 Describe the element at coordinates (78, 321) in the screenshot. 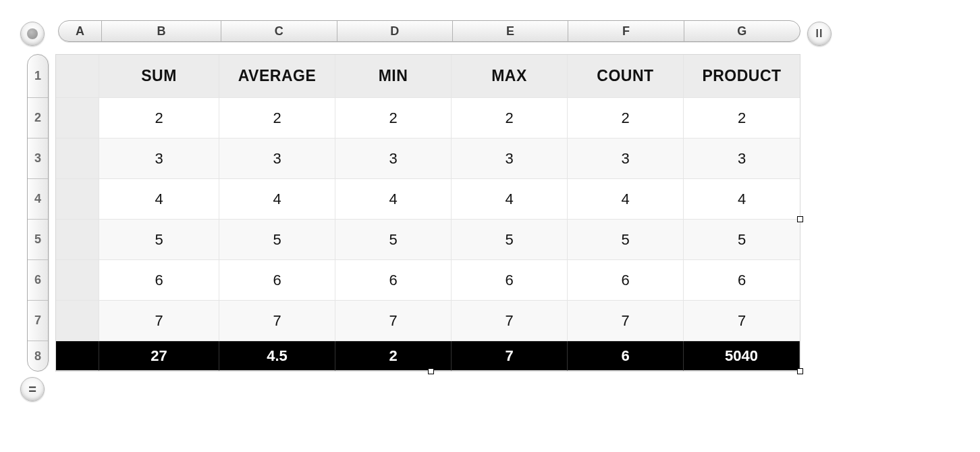

I see `cell-A7` at that location.